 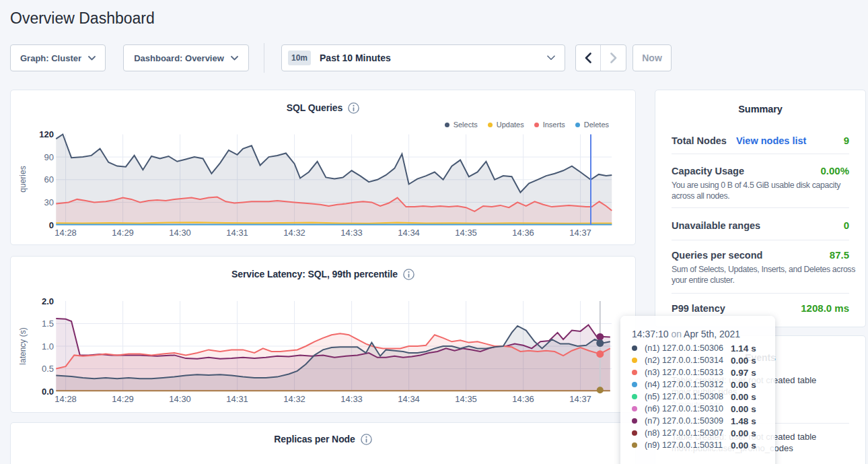 What do you see at coordinates (49, 158) in the screenshot?
I see `svg-text: 90` at bounding box center [49, 158].